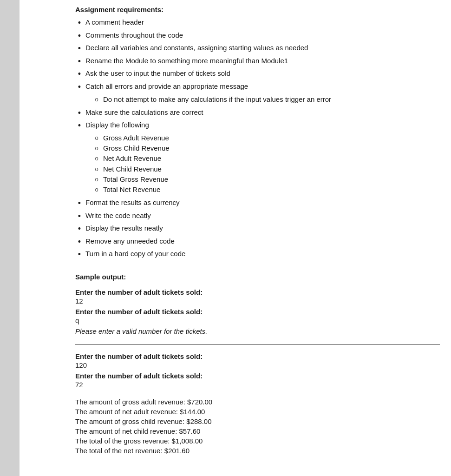  What do you see at coordinates (257, 345) in the screenshot?
I see `divider` at bounding box center [257, 345].